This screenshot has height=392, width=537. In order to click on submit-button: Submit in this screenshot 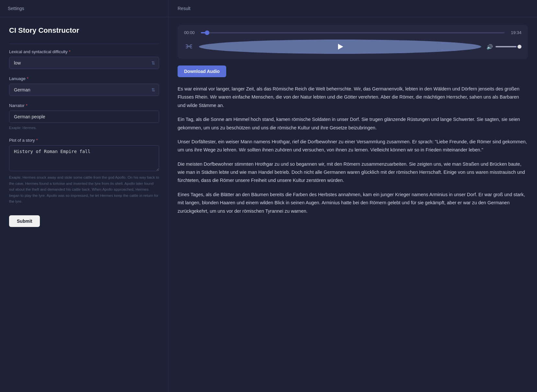, I will do `click(25, 221)`.